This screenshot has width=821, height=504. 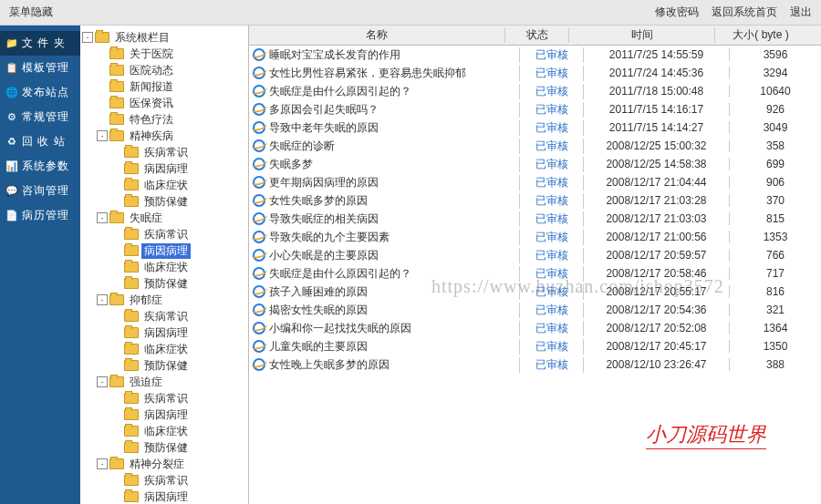 I want to click on tree-node-7: 疾病常识, so click(x=164, y=152).